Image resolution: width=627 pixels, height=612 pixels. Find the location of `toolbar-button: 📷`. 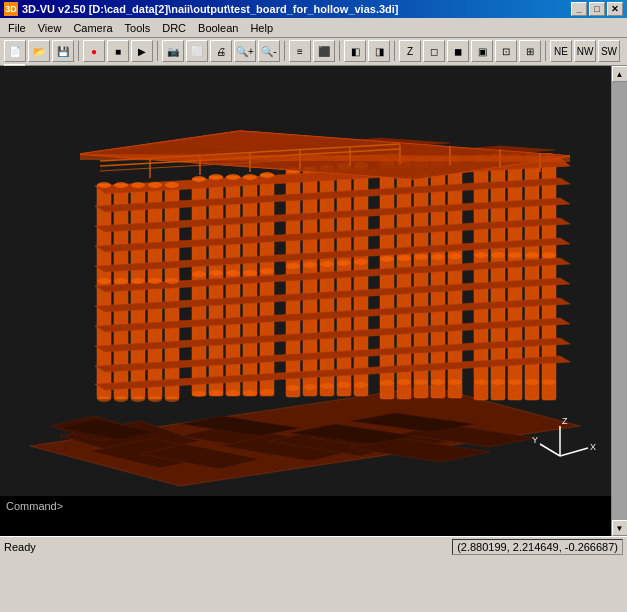

toolbar-button: 📷 is located at coordinates (173, 51).